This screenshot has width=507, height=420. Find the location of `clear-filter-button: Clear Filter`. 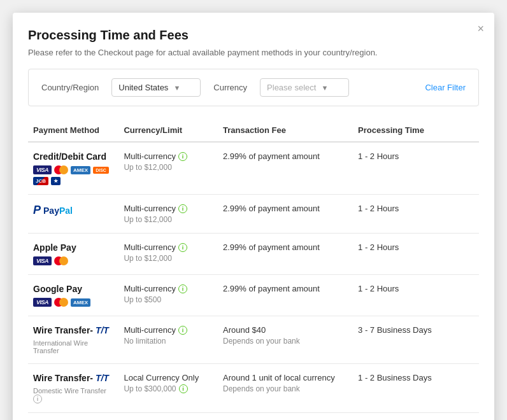

clear-filter-button: Clear Filter is located at coordinates (445, 88).